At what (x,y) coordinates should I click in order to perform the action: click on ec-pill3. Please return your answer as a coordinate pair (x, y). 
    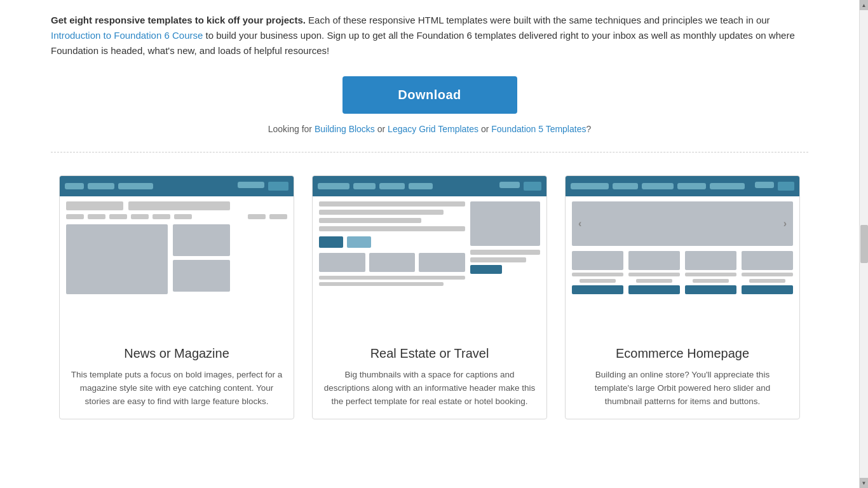
    Looking at the image, I should click on (658, 186).